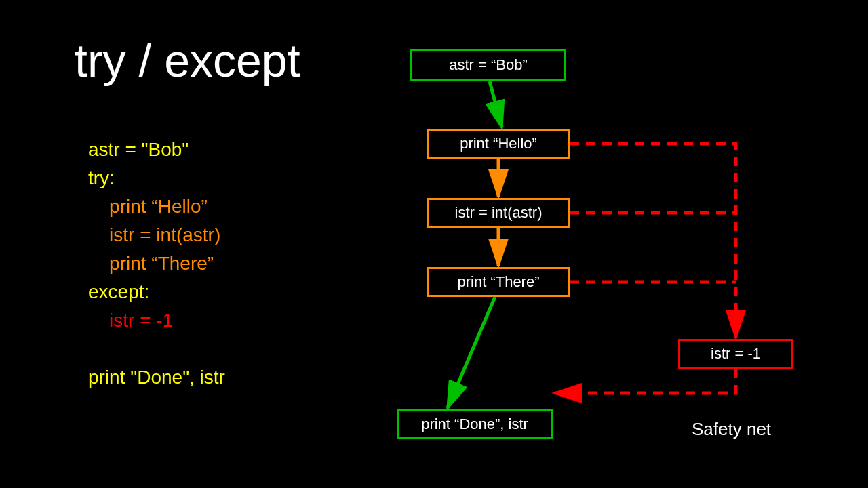 The height and width of the screenshot is (488, 868). Describe the element at coordinates (157, 292) in the screenshot. I see `code-line: except:` at that location.